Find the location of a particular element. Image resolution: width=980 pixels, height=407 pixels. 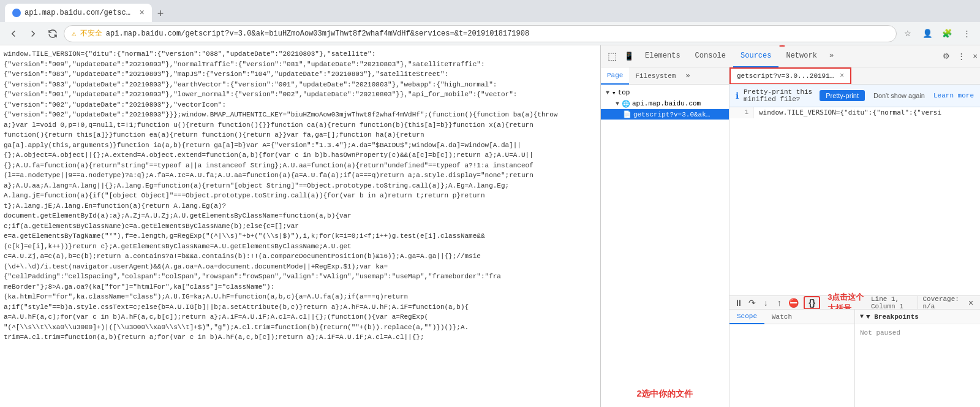

breakpoints-panel: ▼ ▼ Breakpoints Not paused is located at coordinates (918, 358).